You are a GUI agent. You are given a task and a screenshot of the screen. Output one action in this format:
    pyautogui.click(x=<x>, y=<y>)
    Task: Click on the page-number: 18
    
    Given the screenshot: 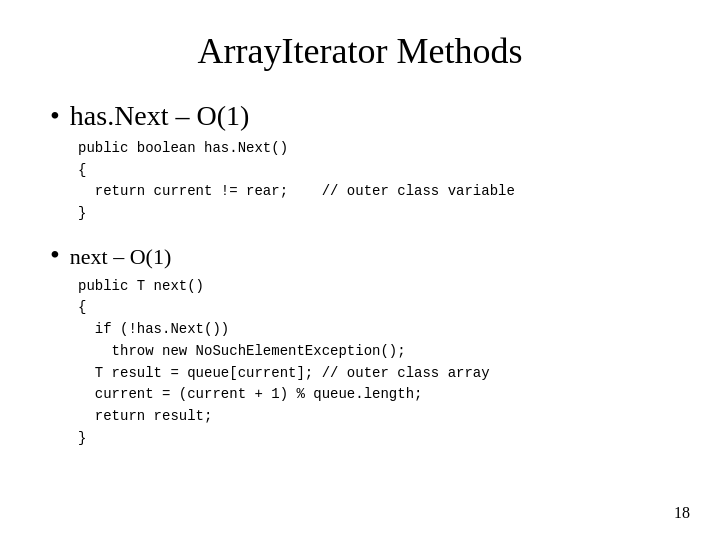 What is the action you would take?
    pyautogui.click(x=682, y=513)
    